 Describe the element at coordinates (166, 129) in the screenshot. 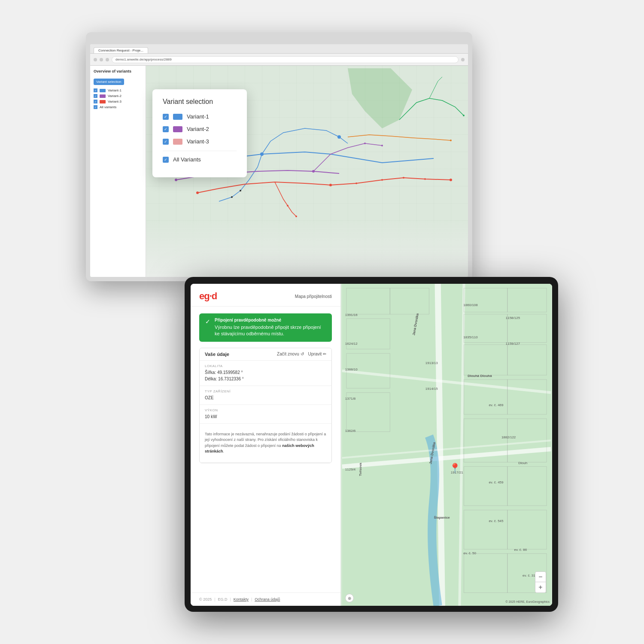

I see `popup-variant-2-check: ✓` at that location.